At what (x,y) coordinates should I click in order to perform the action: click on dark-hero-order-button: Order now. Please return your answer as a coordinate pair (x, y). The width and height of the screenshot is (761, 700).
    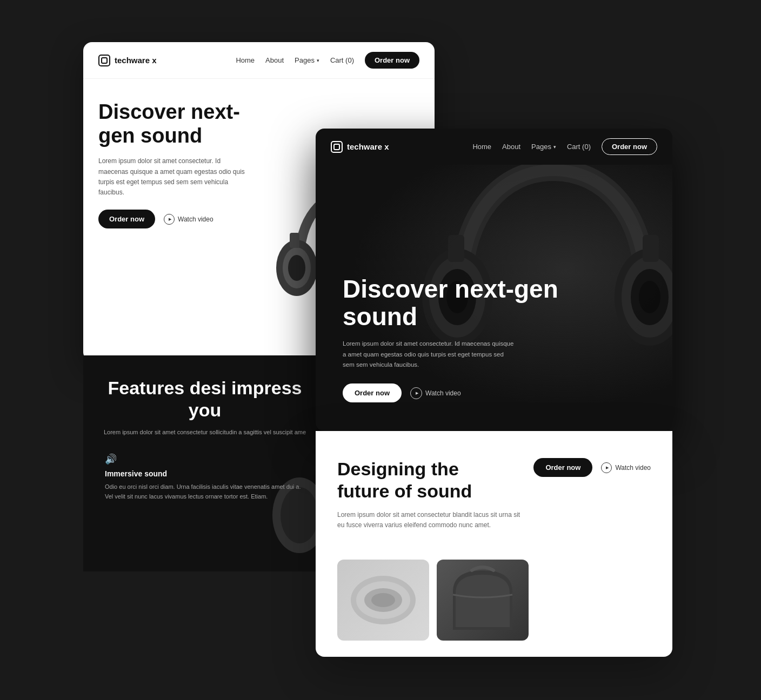
    Looking at the image, I should click on (372, 393).